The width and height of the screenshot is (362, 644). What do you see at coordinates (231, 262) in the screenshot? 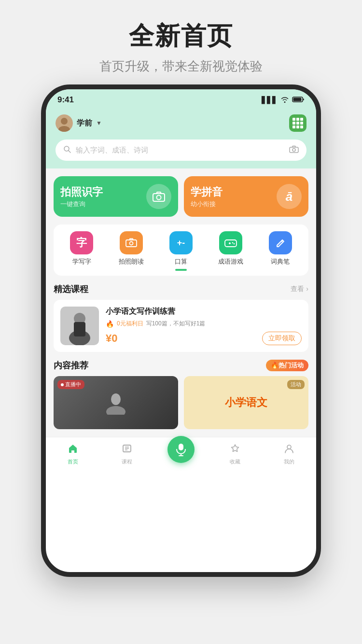
I see `feature-label-game: 成语游戏` at bounding box center [231, 262].